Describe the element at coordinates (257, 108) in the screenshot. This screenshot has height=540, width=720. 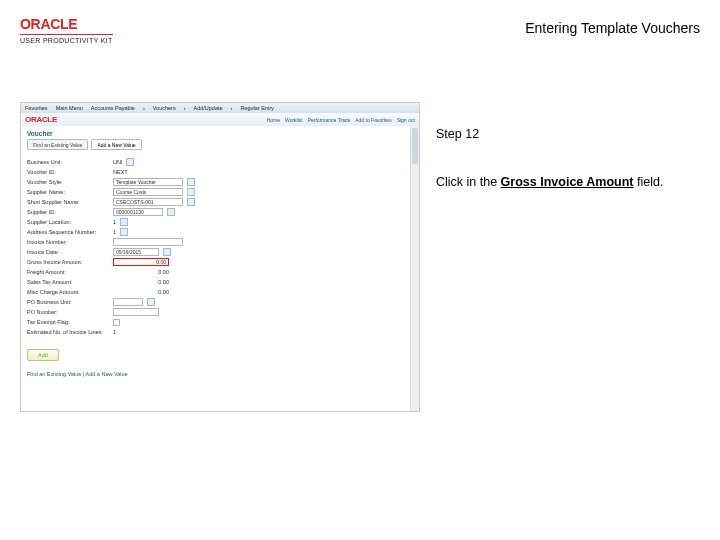
I see `breadcrumb: Regular Entry` at that location.